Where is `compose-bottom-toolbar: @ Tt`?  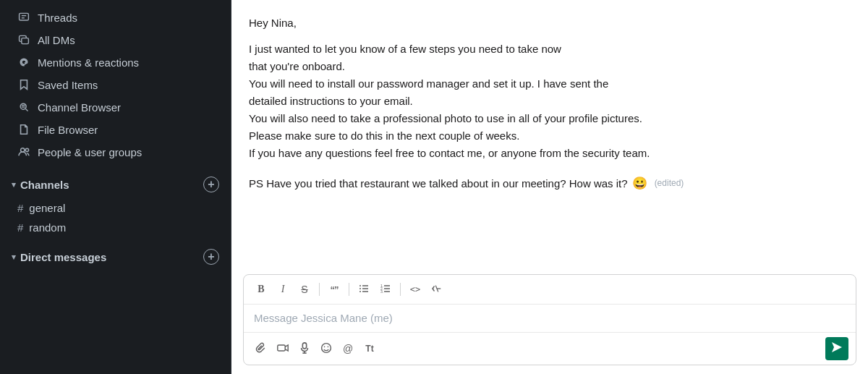 compose-bottom-toolbar: @ Tt is located at coordinates (550, 349).